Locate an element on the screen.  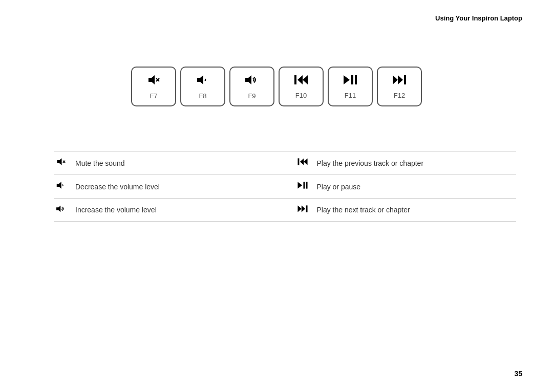
key-label-f8: F8 is located at coordinates (203, 96).